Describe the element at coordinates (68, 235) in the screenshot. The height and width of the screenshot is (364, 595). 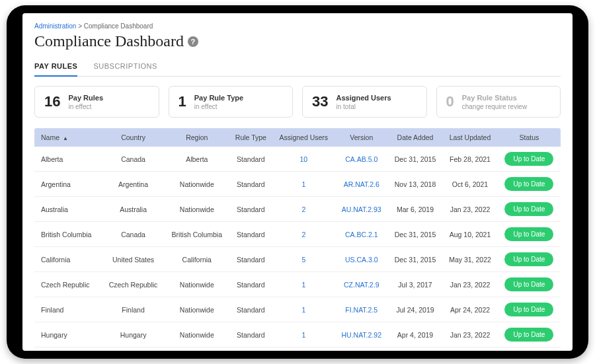
I see `cell-name: British Columbia` at that location.